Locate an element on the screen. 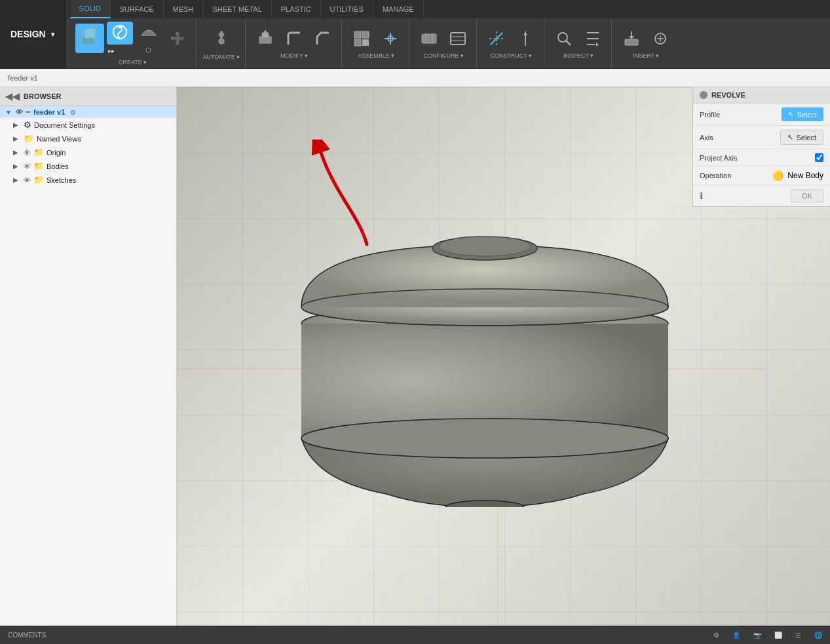 This screenshot has width=830, height=644. tree-item-bodies: ▶ 👁 📁 Bodies is located at coordinates (88, 166).